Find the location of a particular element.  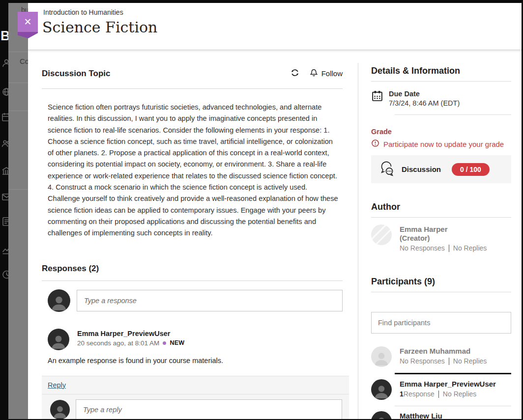

people-icon is located at coordinates (5, 144).